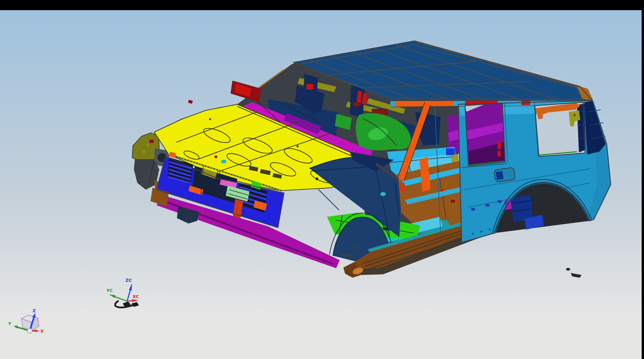 The image size is (644, 359). What do you see at coordinates (34, 311) in the screenshot?
I see `triad-z-label: Z` at bounding box center [34, 311].